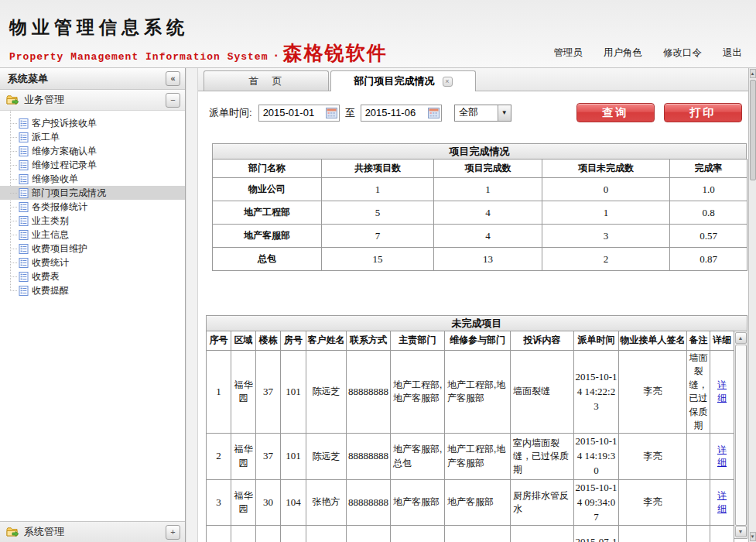 This screenshot has width=756, height=542. Describe the element at coordinates (709, 169) in the screenshot. I see `col-completion-rate: 完成率` at that location.